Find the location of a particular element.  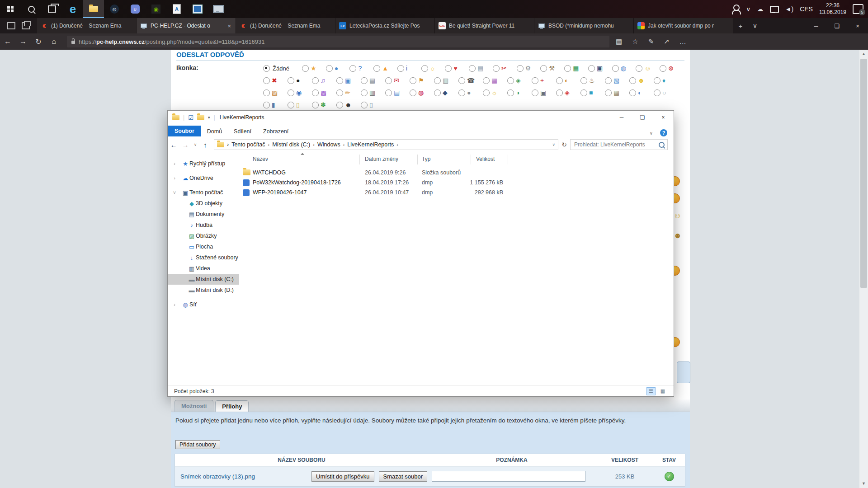

explorer-search-input is located at coordinates (616, 145).